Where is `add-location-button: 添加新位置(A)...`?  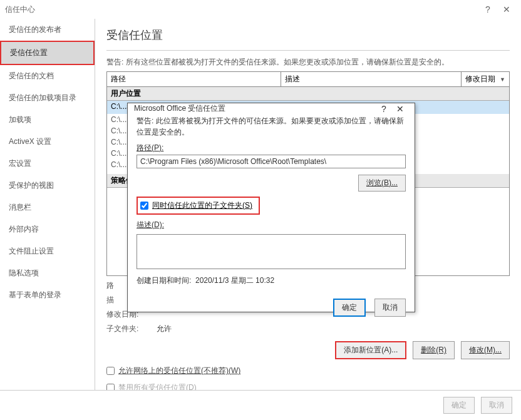
add-location-button: 添加新位置(A)... is located at coordinates (371, 351).